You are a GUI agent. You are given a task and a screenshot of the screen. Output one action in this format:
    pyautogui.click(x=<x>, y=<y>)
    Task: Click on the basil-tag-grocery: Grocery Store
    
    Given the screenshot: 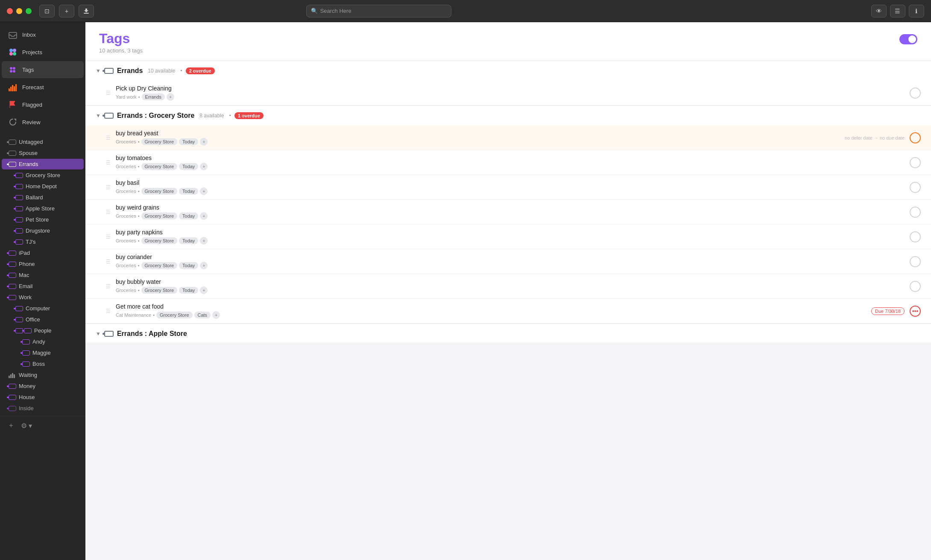 What is the action you would take?
    pyautogui.click(x=159, y=191)
    